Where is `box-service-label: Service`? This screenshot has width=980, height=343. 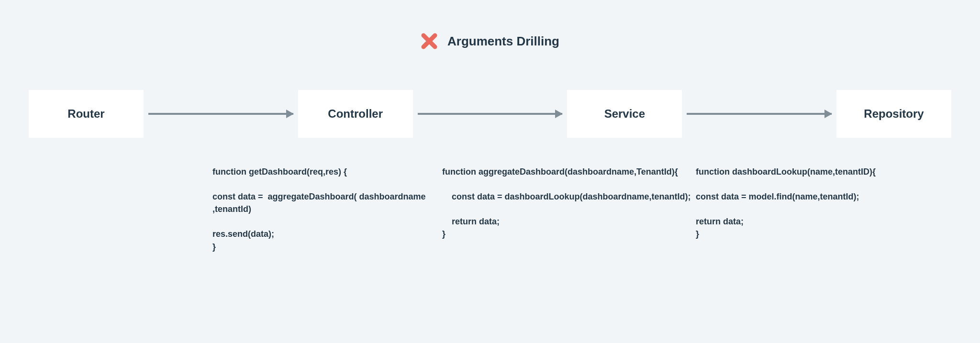
box-service-label: Service is located at coordinates (625, 114).